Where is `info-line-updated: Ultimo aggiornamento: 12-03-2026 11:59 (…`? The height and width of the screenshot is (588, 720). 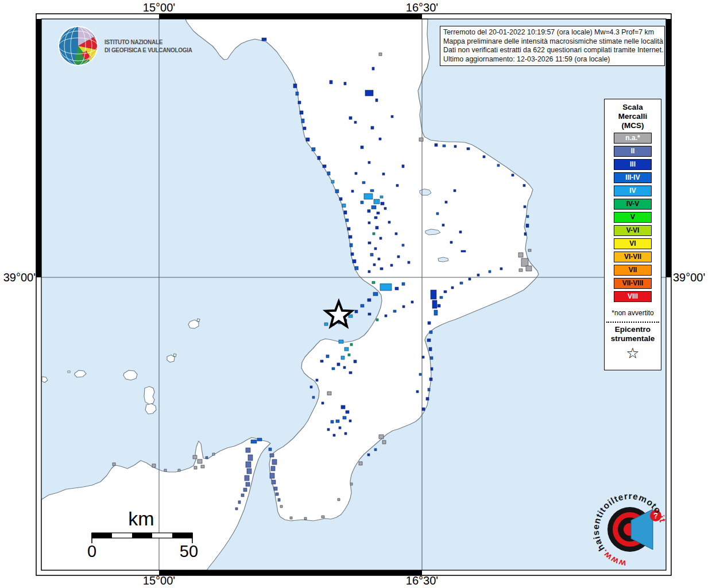 info-line-updated: Ultimo aggiornamento: 12-03-2026 11:59 (… is located at coordinates (552, 60).